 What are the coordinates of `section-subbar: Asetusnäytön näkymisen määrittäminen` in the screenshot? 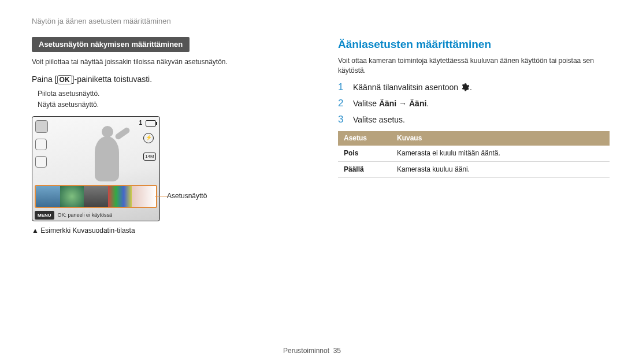 It's located at (111, 44).